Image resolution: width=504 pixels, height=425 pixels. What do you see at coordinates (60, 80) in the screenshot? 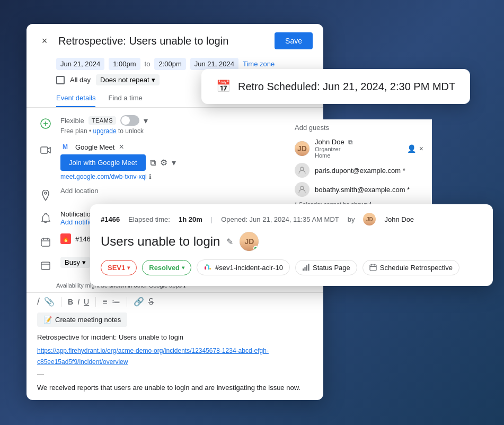
I see `allday-checkbox` at bounding box center [60, 80].